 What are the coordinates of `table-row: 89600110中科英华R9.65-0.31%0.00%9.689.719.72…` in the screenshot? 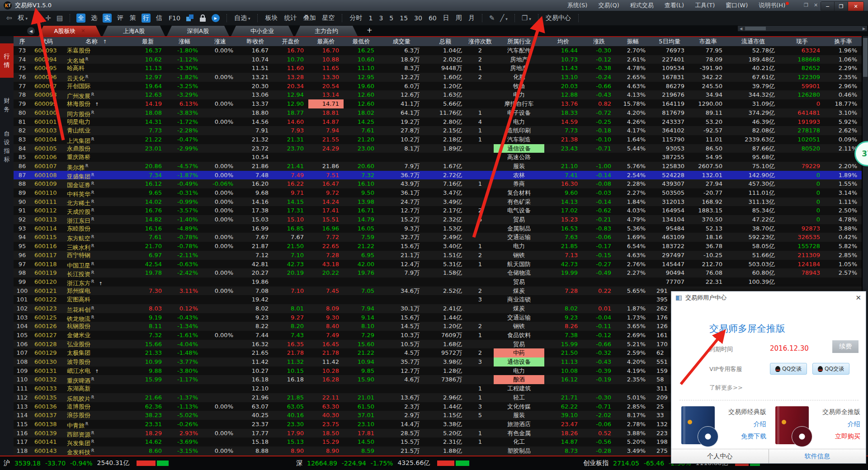 It's located at (438, 193).